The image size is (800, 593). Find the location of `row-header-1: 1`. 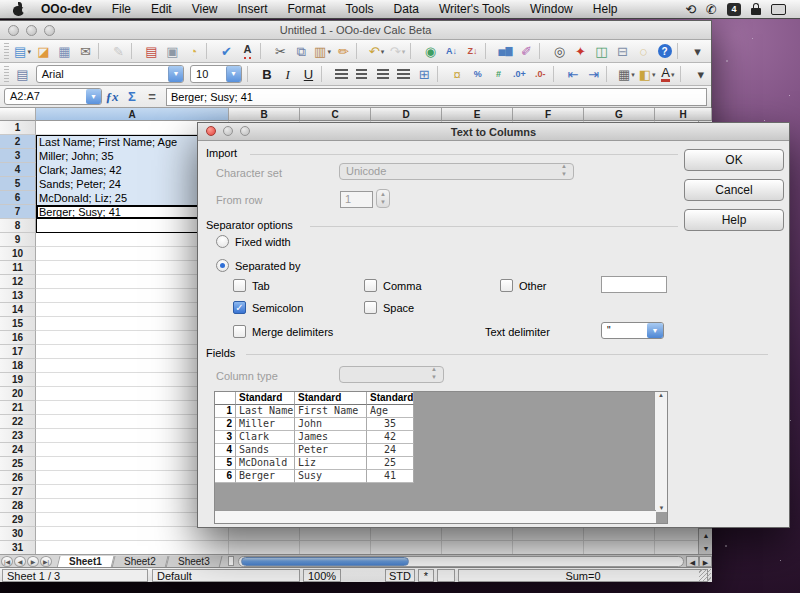

row-header-1: 1 is located at coordinates (18, 128).